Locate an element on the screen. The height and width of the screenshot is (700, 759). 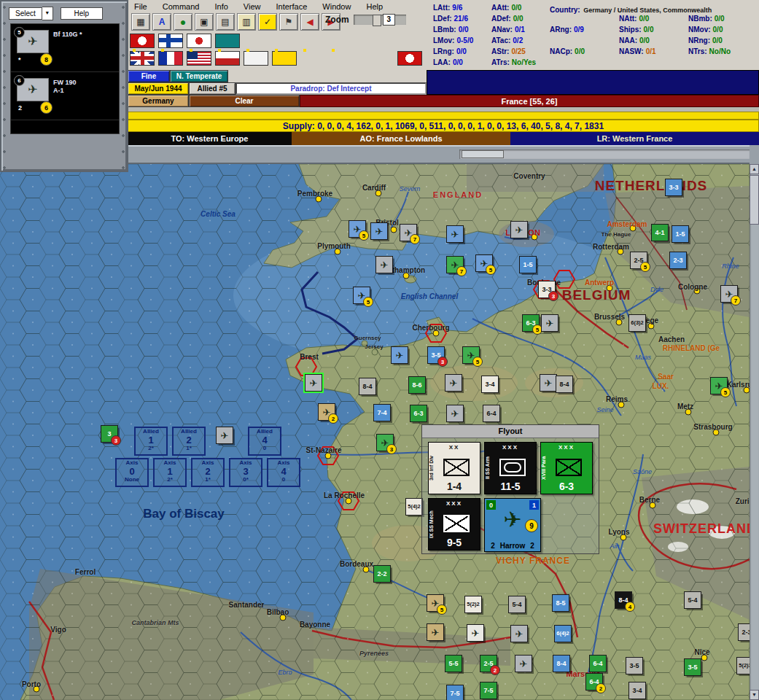
unit-counter: 6(4)2 is located at coordinates (563, 634).